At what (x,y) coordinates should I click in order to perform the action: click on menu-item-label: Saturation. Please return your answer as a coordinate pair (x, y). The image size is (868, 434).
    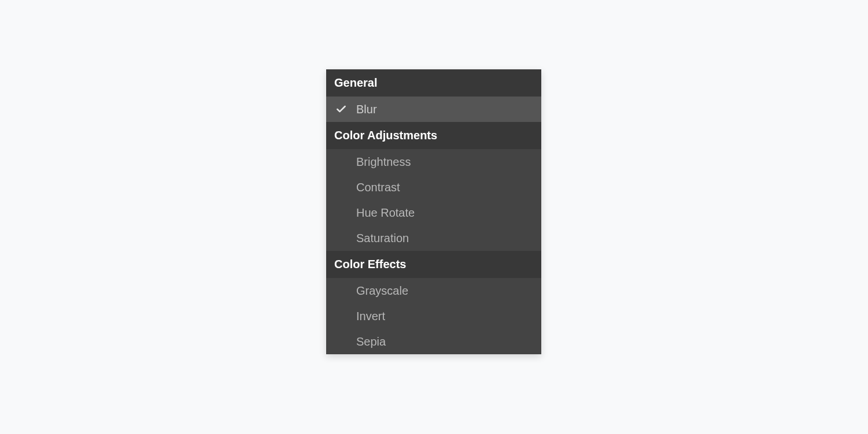
    Looking at the image, I should click on (383, 238).